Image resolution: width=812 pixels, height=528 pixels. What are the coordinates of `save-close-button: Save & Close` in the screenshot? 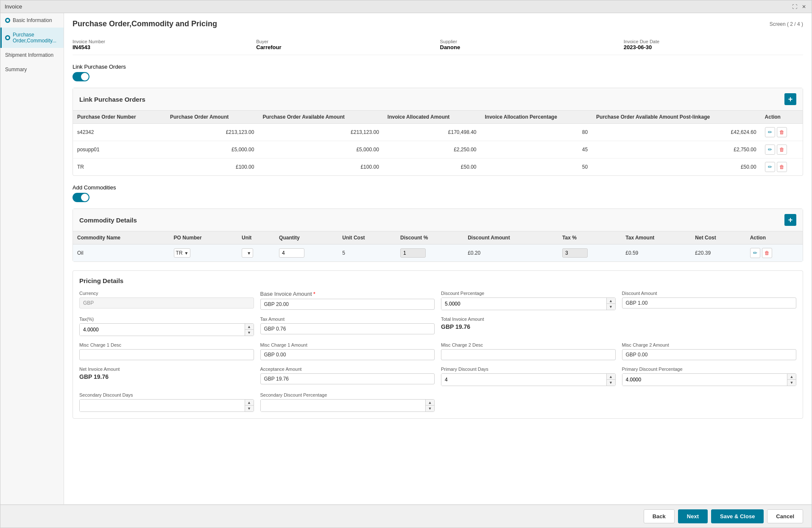 It's located at (737, 516).